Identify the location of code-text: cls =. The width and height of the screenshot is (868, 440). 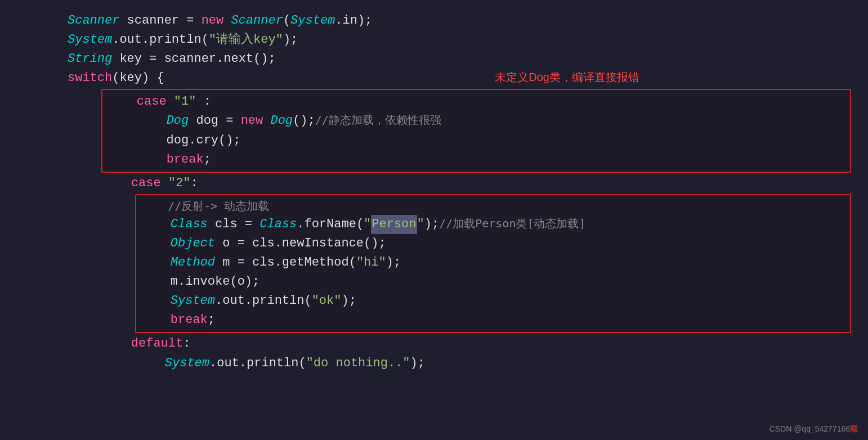
(234, 225).